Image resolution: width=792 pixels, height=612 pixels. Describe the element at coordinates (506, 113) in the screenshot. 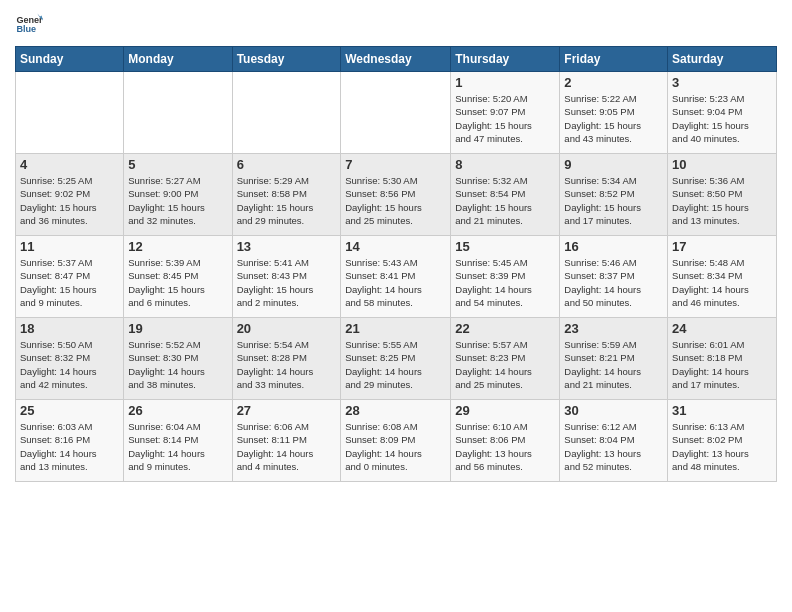

I see `day-cell: 1Sunrise: 5:20 AM Sunset: 9:07 PM Daylig…` at that location.